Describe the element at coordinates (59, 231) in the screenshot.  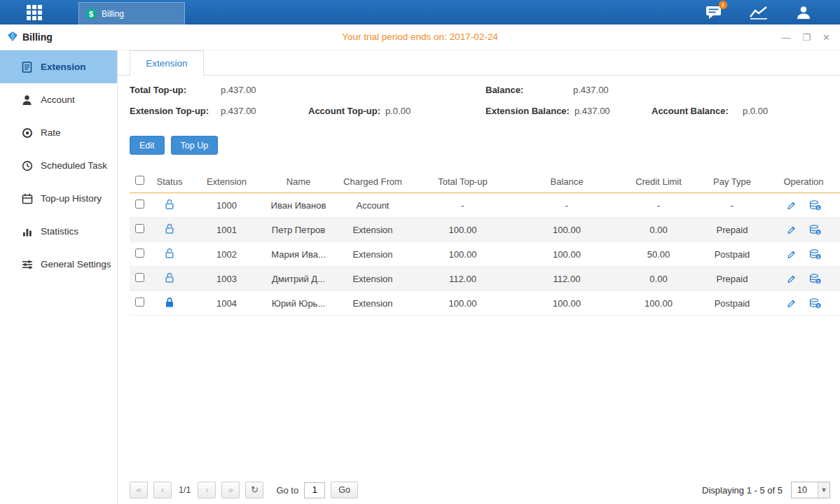
I see `sidebar-item-statistics: Statistics` at that location.